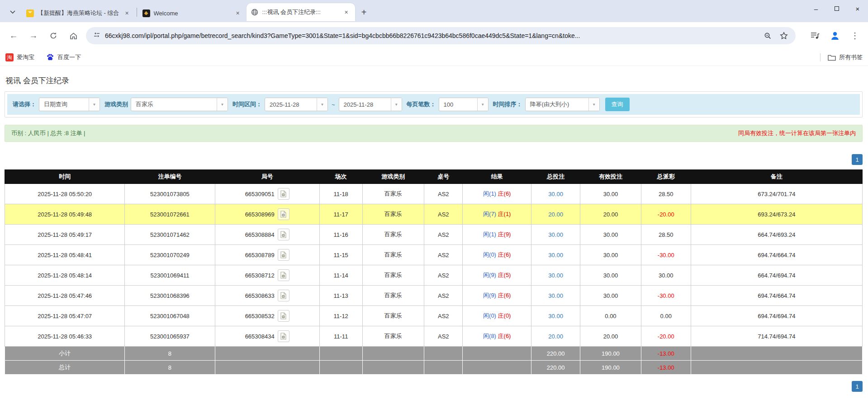  Describe the element at coordinates (341, 235) in the screenshot. I see `cell-session: 11-16` at that location.